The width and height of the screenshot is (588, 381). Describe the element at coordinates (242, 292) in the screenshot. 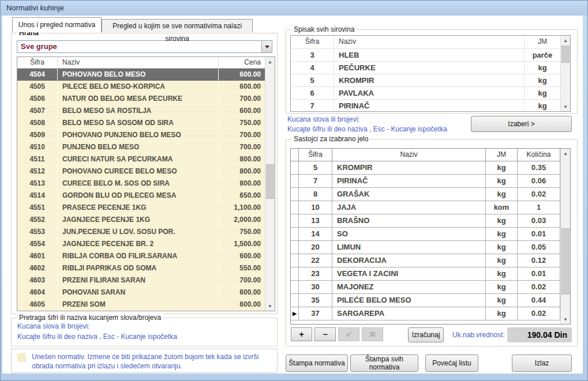

I see `food-price: 600.00` at that location.